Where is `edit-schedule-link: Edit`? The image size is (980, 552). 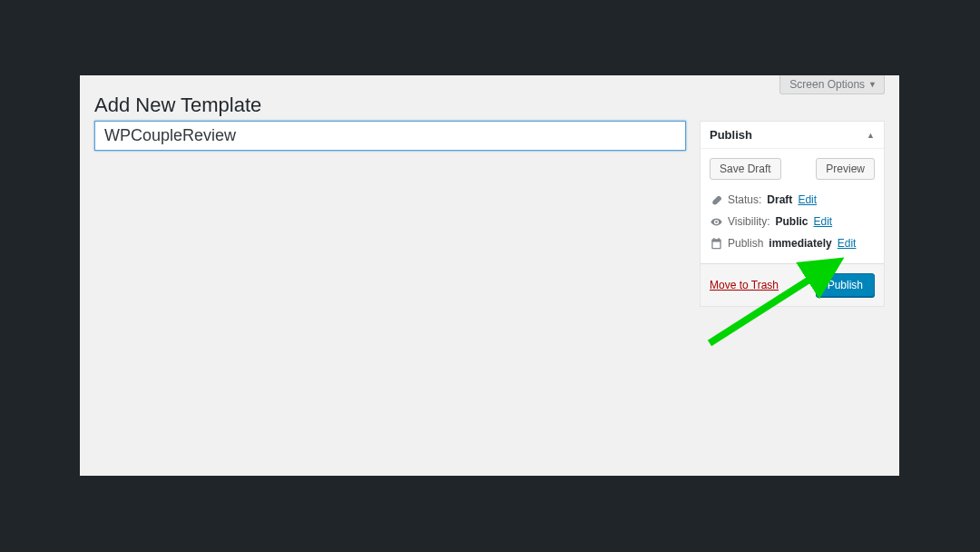 edit-schedule-link: Edit is located at coordinates (848, 243).